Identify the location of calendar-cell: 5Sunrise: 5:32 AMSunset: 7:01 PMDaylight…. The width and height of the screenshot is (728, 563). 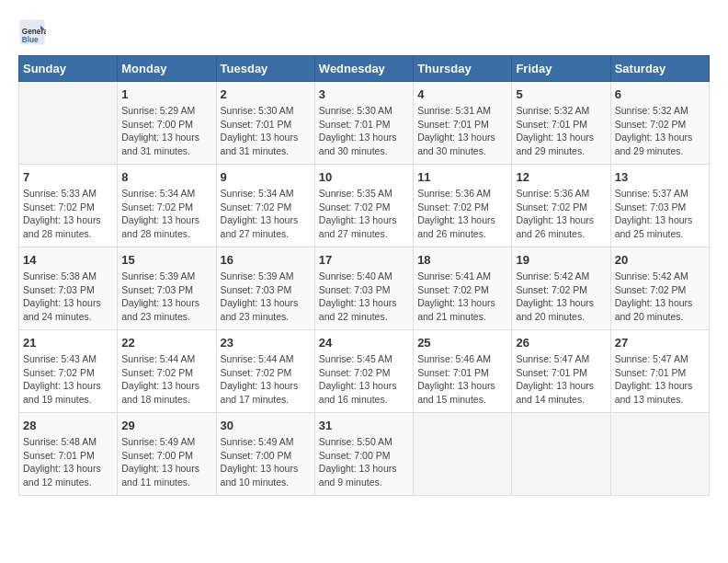
(561, 123).